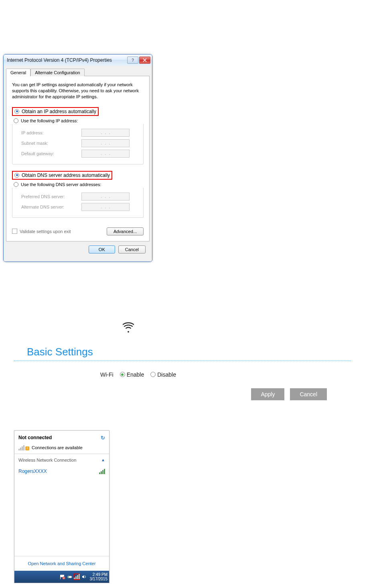 Image resolution: width=377 pixels, height=588 pixels. What do you see at coordinates (99, 574) in the screenshot?
I see `tray-time-text: 2:49 PM` at bounding box center [99, 574].